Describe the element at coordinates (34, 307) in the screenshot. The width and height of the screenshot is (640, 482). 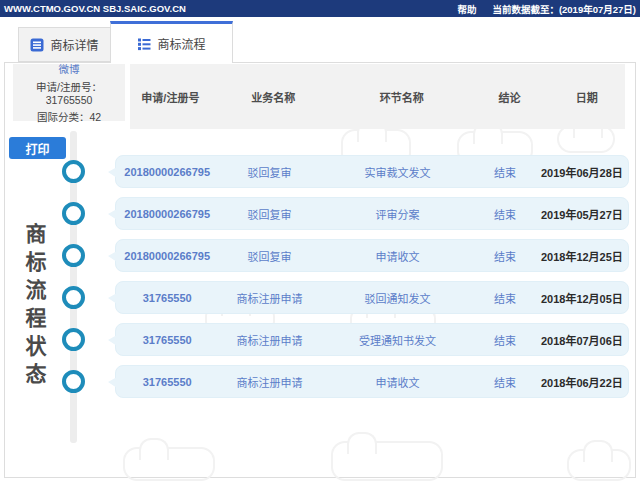
I see `vertical-section-title: 商标流程状态` at that location.